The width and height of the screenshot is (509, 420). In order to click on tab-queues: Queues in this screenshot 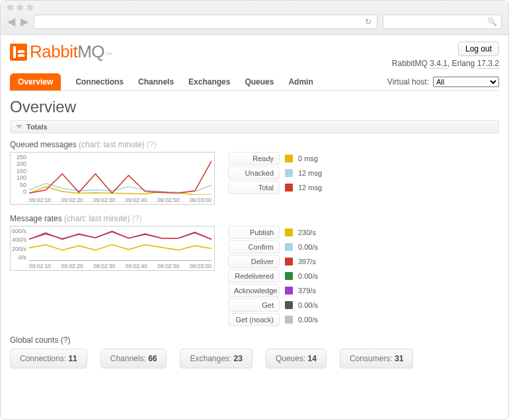, I will do `click(259, 82)`.